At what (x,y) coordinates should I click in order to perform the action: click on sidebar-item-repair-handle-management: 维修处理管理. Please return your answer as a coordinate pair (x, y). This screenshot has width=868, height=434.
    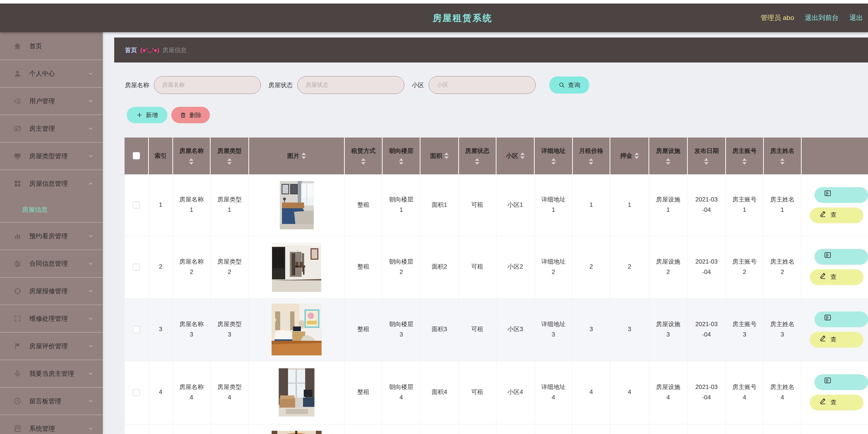
    Looking at the image, I should click on (51, 319).